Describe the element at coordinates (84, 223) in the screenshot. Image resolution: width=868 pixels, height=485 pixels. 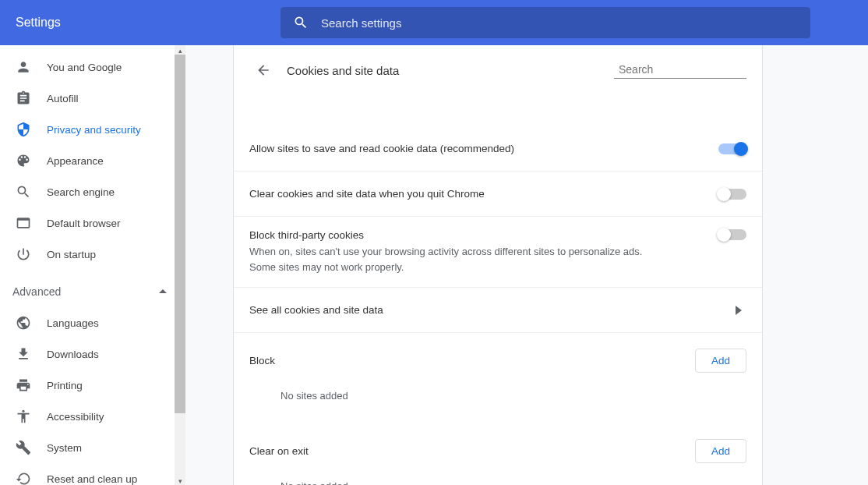
I see `sidebar-item-label: Default browser` at that location.